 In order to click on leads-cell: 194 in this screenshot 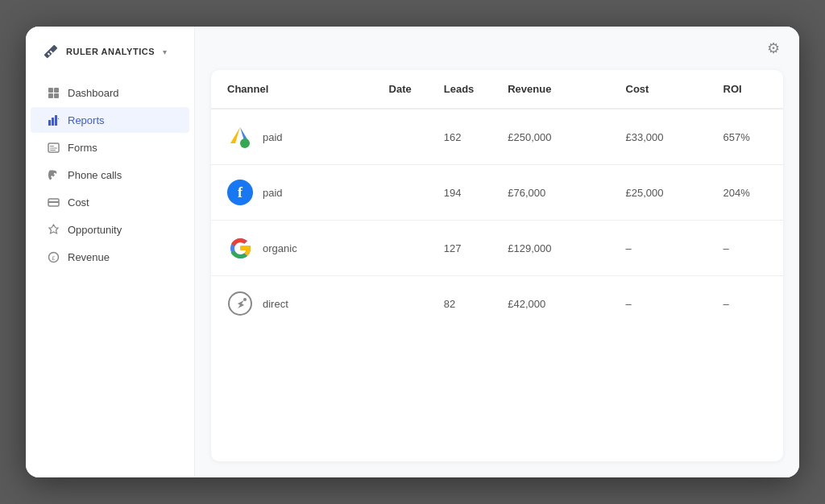, I will do `click(459, 193)`.